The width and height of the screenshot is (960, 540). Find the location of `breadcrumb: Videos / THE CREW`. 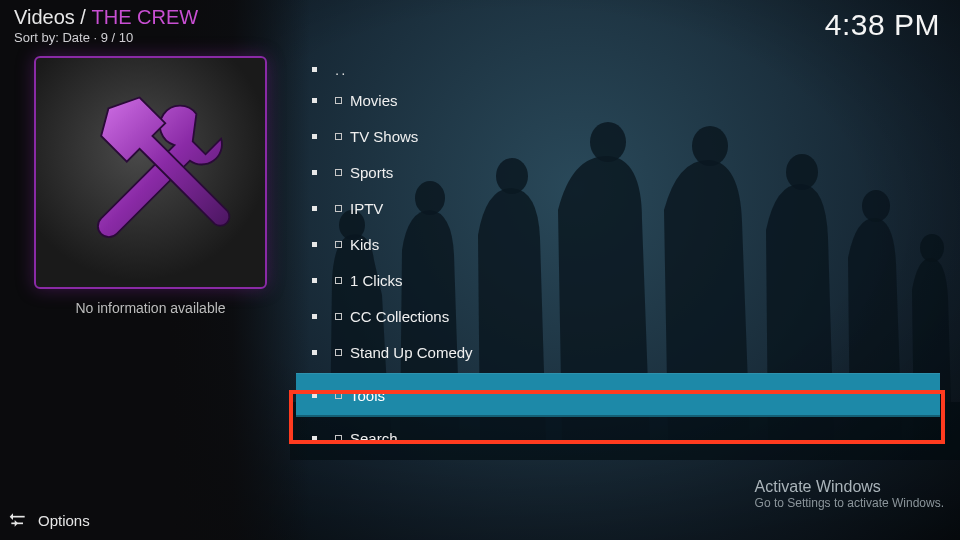

breadcrumb: Videos / THE CREW is located at coordinates (106, 18).